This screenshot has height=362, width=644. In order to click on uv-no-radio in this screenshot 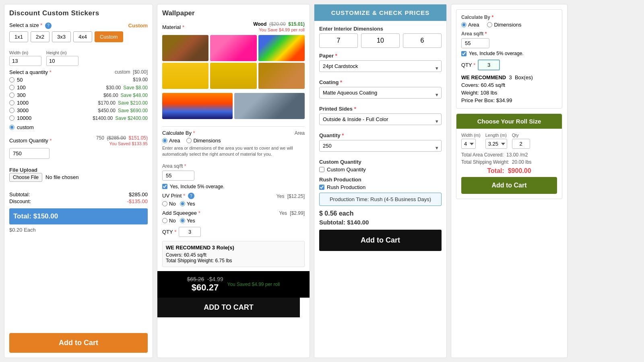, I will do `click(165, 204)`.